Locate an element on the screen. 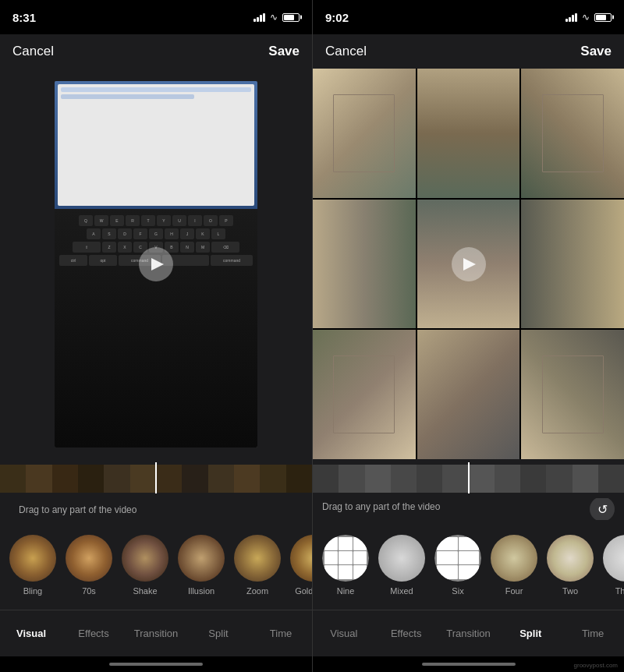 Image resolution: width=624 pixels, height=672 pixels. tab-split-right: Split is located at coordinates (530, 633).